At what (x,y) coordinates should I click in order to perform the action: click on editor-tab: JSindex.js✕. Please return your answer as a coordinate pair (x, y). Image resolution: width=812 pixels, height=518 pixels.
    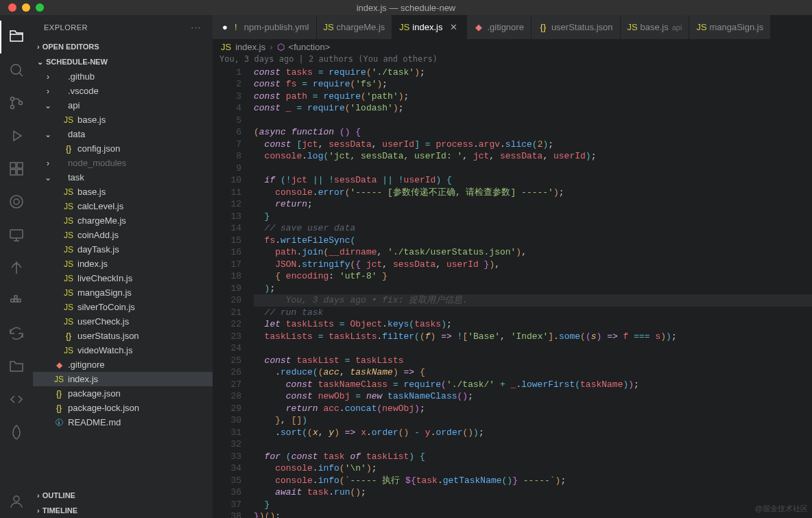
    Looking at the image, I should click on (429, 27).